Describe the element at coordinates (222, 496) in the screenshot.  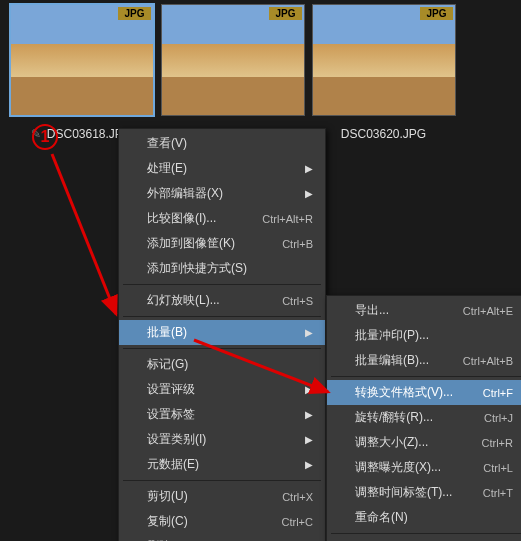
I see `menu-item: 剪切(U)Ctrl+X` at that location.